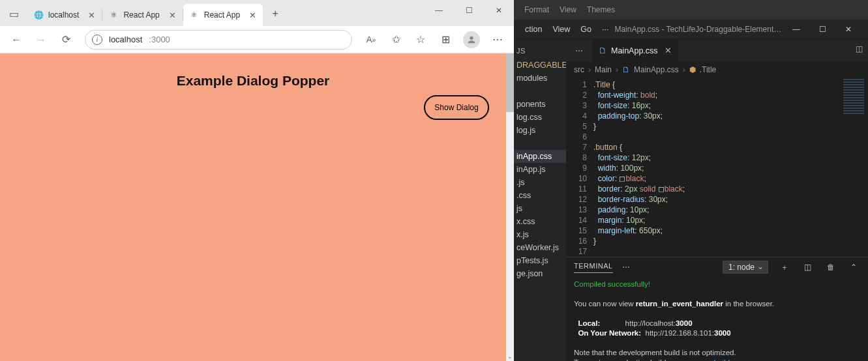  Describe the element at coordinates (540, 235) in the screenshot. I see `sidebar-item: x.js` at that location.